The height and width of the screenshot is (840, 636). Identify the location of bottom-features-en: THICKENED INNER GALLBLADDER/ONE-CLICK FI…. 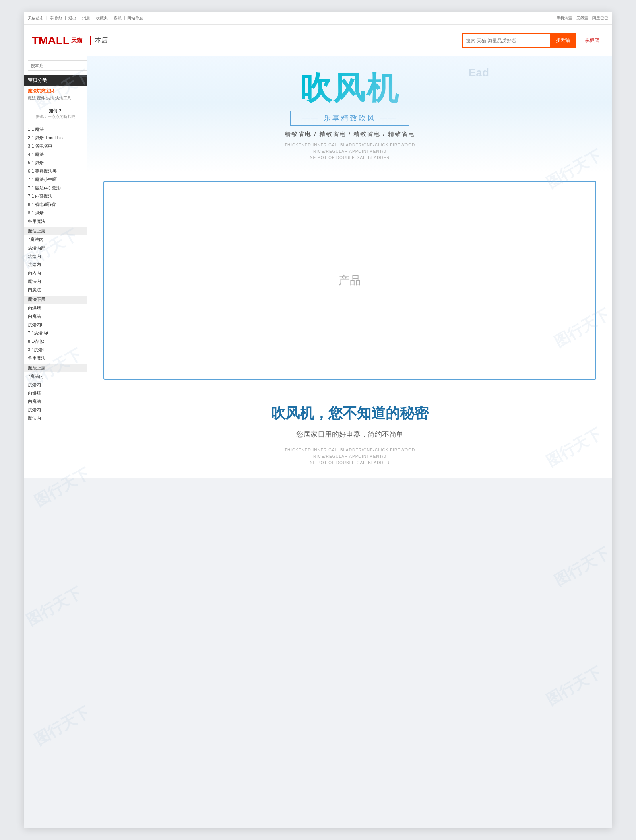
(350, 457).